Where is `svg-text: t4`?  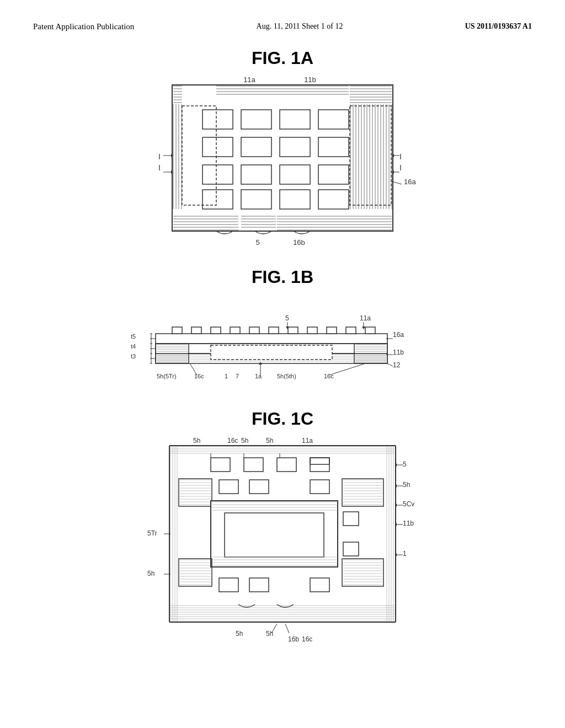 svg-text: t4 is located at coordinates (134, 346).